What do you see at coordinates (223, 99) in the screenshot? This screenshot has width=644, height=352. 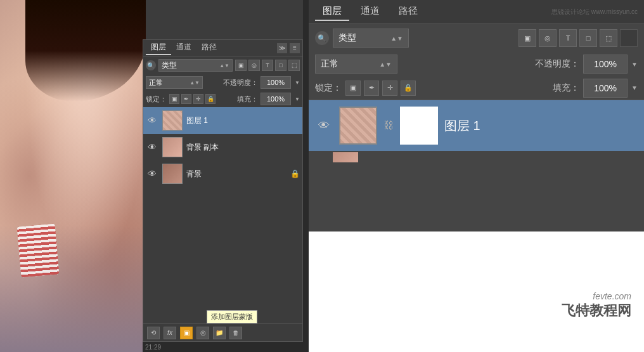 I see `lock-row-small: 锁定： ▣ ✒ ✛ 🔒 填充： 100% ▼` at bounding box center [223, 99].